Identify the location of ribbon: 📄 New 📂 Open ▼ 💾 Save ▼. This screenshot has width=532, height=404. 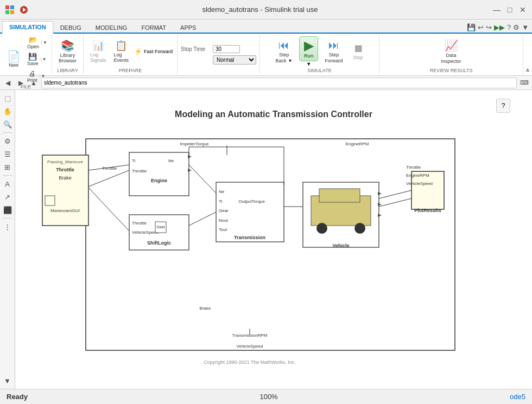
(266, 55).